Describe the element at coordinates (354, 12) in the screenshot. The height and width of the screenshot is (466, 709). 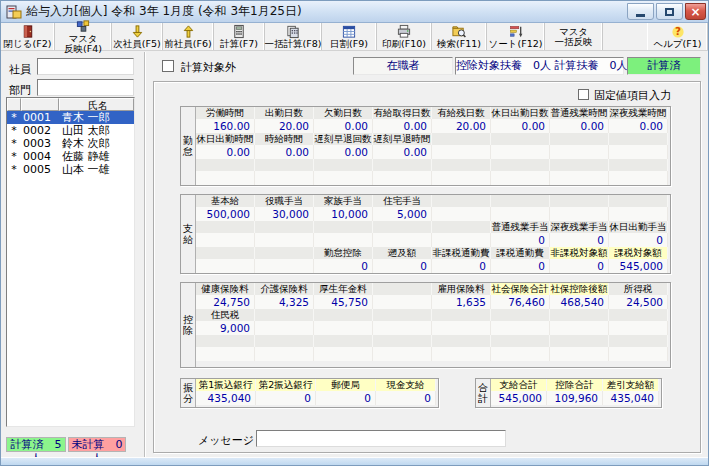
I see `title-bar: 給与入力[個人] 令和 3年 1月度 (令和 3年1月25日) ×` at that location.